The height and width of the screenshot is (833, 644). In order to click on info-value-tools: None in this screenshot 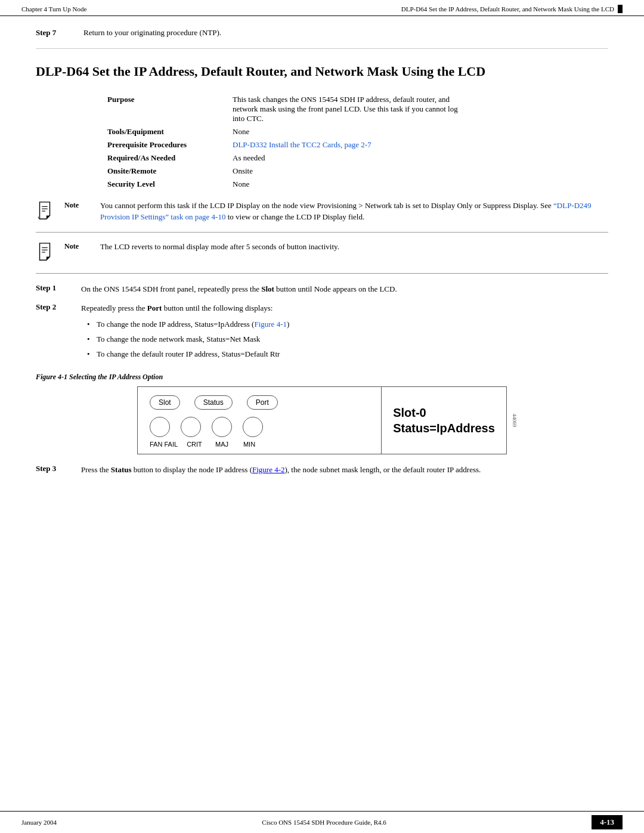, I will do `click(241, 132)`.